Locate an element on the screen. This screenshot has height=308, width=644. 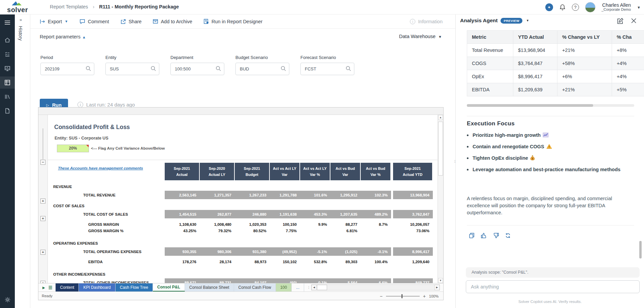
settings-gear-icon is located at coordinates (7, 300).